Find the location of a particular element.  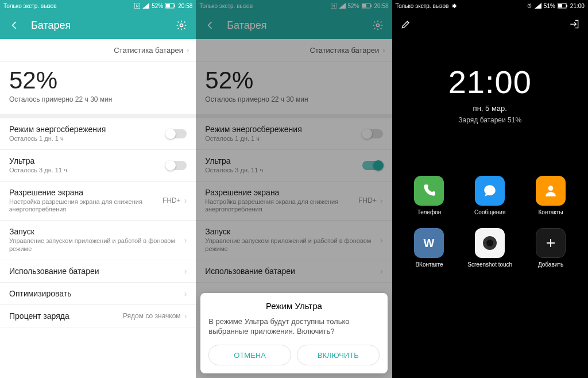

app-vkontakte: W ВКонтакте is located at coordinates (430, 248).